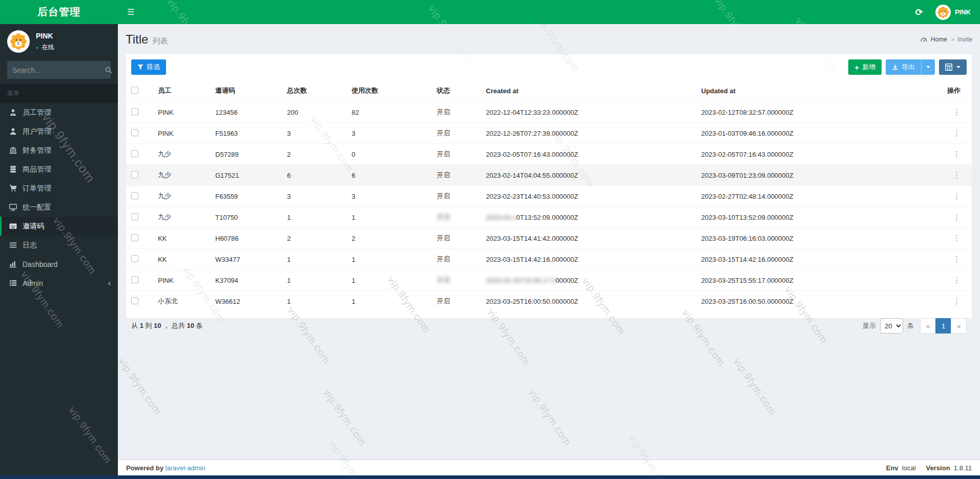  Describe the element at coordinates (549, 326) in the screenshot. I see `table-footer: 从 1 到 10 ， 总共 10 条 显示 20 条 « 1 »` at that location.